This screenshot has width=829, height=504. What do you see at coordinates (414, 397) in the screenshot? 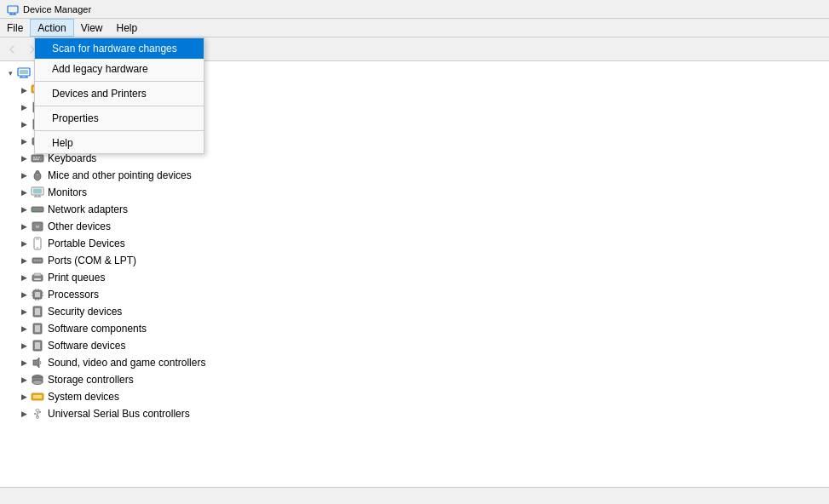
I see `tree-item-system-devices: ▶ System devices` at bounding box center [414, 397].